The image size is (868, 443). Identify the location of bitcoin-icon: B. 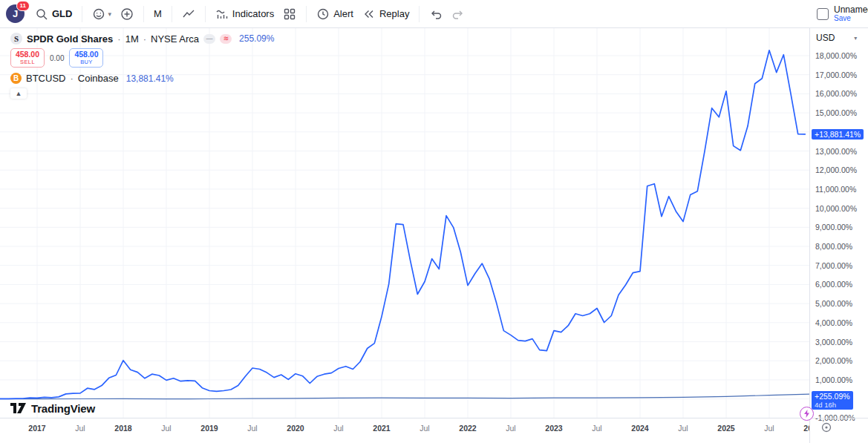
(16, 79).